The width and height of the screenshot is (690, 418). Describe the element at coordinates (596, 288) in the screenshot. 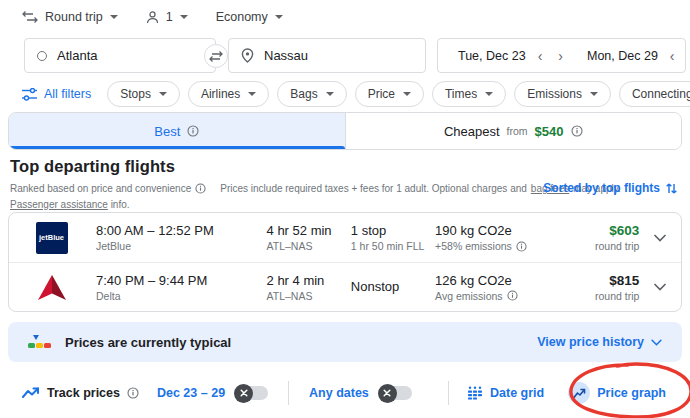

I see `price-column: $815 round trip` at that location.